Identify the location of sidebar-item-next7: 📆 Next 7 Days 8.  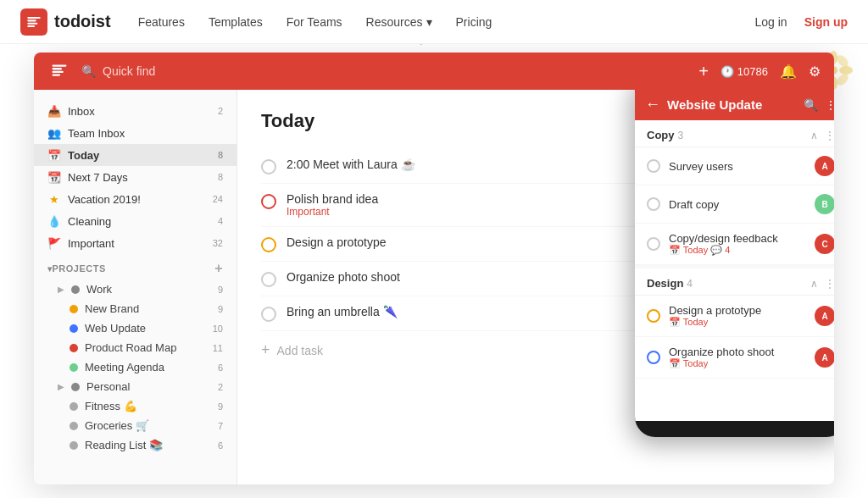
(136, 177).